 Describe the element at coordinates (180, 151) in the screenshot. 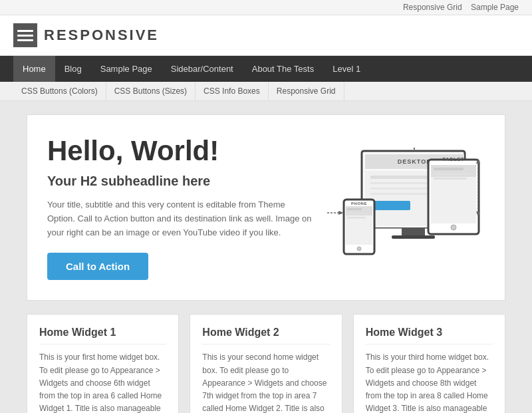

I see `hero-h1: Hello, World!` at that location.